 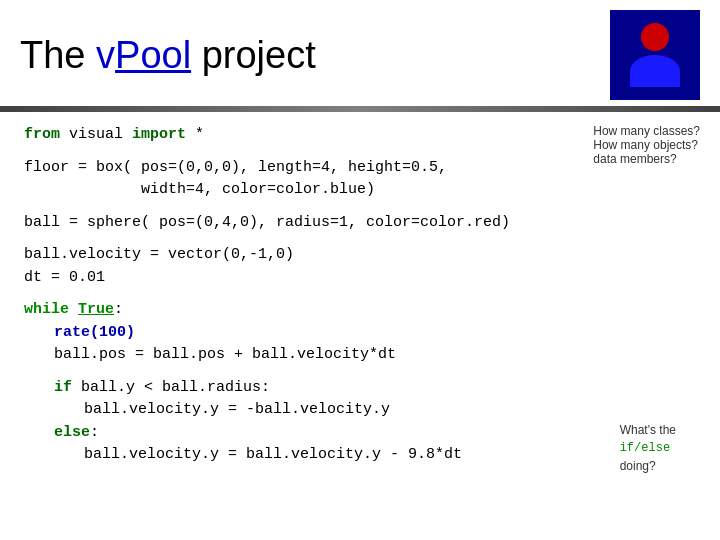 What do you see at coordinates (360, 456) in the screenshot?
I see `vel-grav-line: ball.velocity.y = ball.velocity.y - 9.8*…` at bounding box center [360, 456].